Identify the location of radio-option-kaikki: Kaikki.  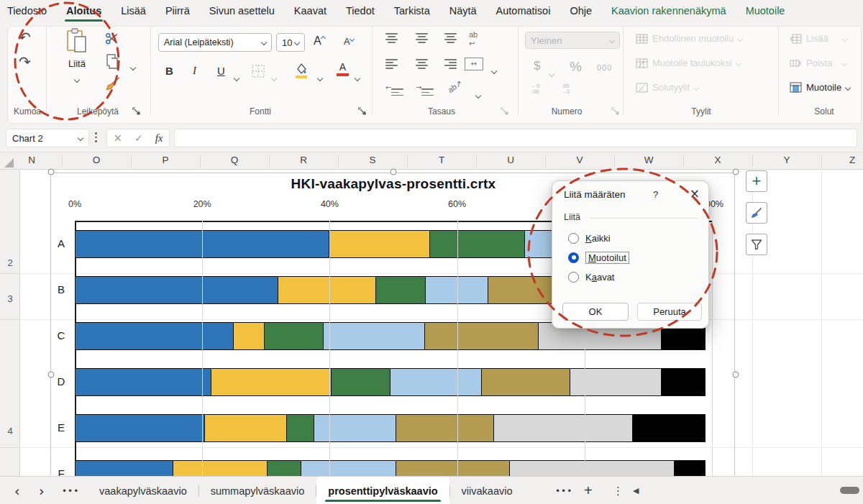
(590, 238).